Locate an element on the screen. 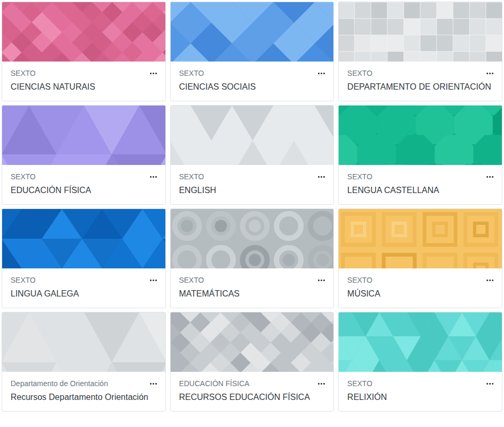 Image resolution: width=504 pixels, height=427 pixels. course-category: Departamento de Orientación is located at coordinates (59, 384).